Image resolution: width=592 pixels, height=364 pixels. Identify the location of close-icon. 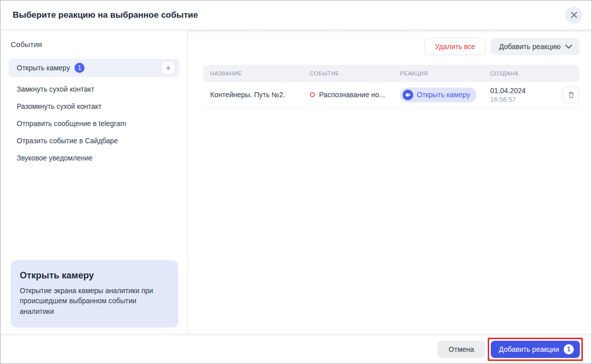
(574, 15).